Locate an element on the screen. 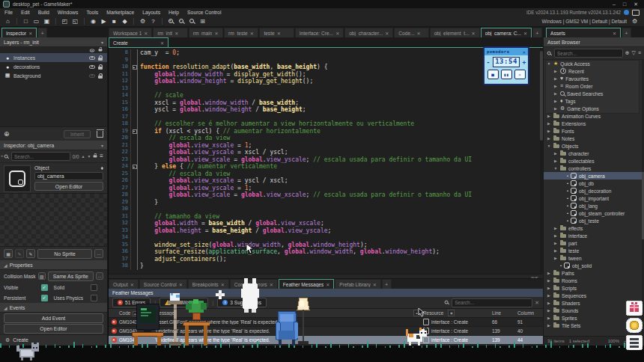 The width and height of the screenshot is (644, 362). tab-breakpoints: Breakpoints✕ is located at coordinates (208, 284).